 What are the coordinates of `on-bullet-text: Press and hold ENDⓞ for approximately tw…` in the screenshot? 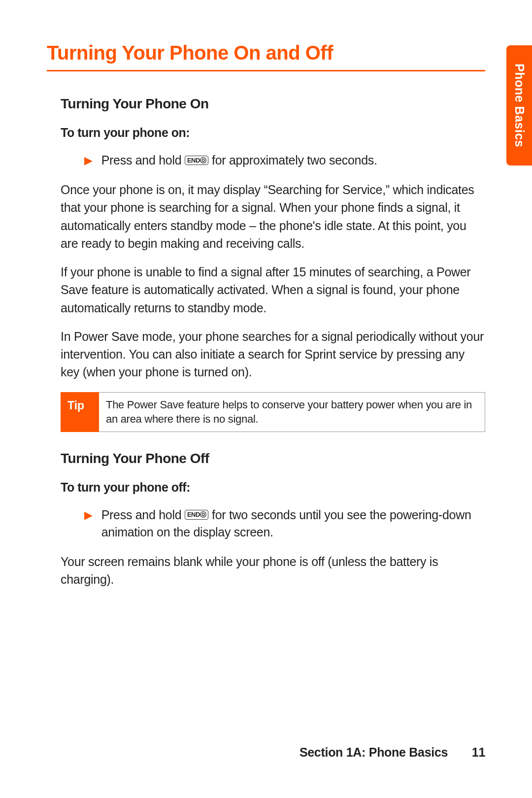 It's located at (294, 161).